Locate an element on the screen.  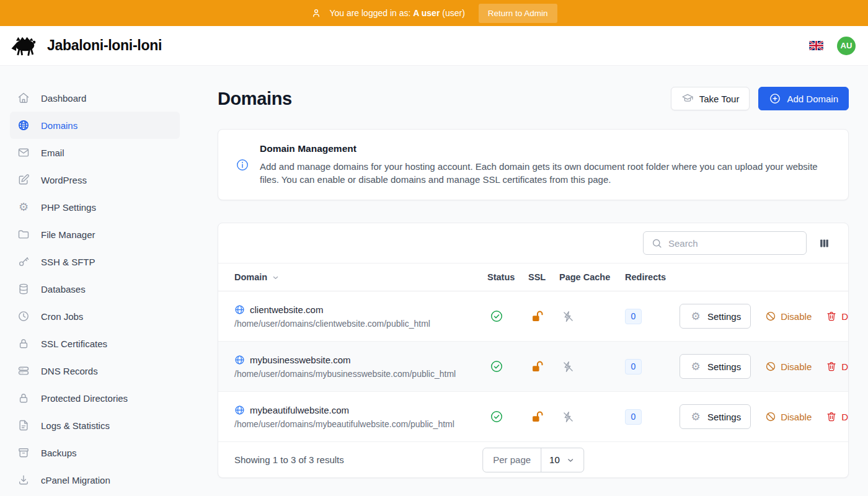
sidebar-item-label: WordPress is located at coordinates (64, 180).